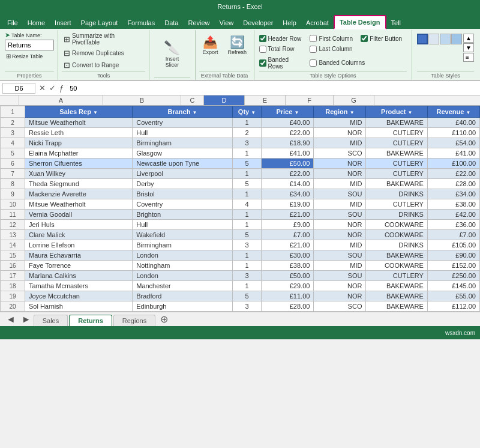 The width and height of the screenshot is (480, 448). I want to click on confirm-formula-icon: ✓, so click(53, 88).